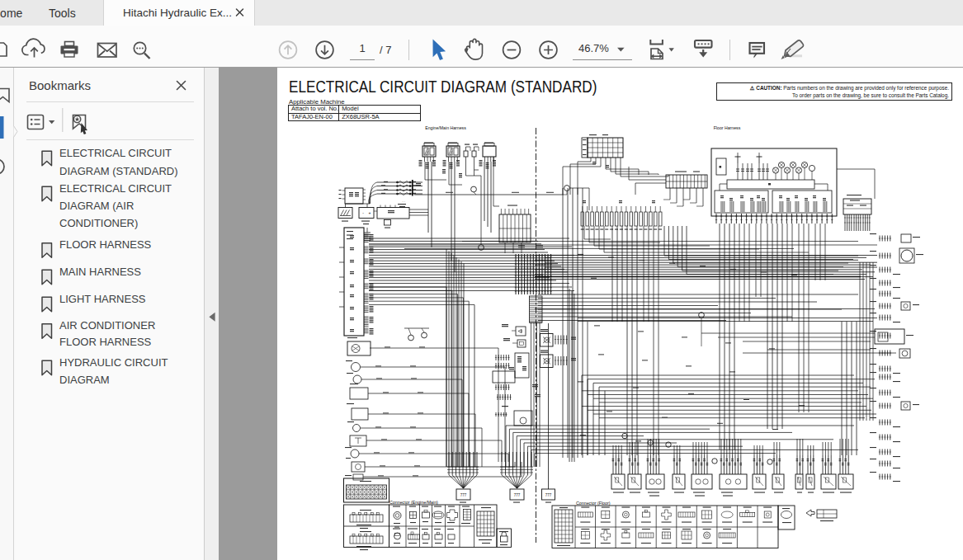 The image size is (963, 560). What do you see at coordinates (728, 128) in the screenshot?
I see `svg-text: Floor Harness` at bounding box center [728, 128].